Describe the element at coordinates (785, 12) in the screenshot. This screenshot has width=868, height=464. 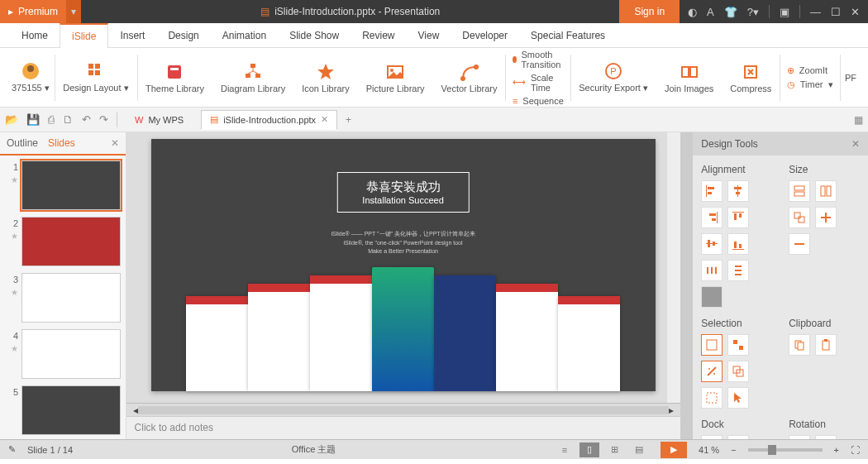
I see `ribbon-toggle-icon: ▣` at that location.